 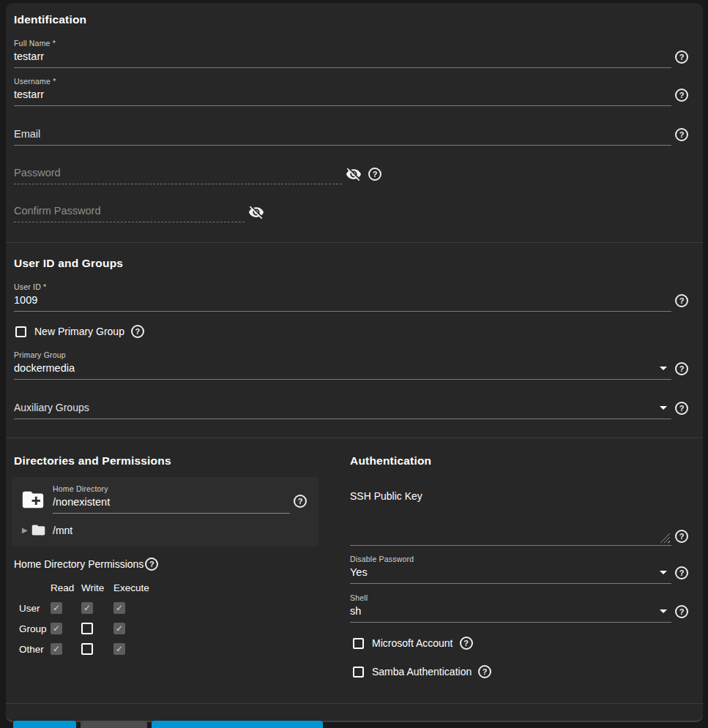 What do you see at coordinates (135, 588) in the screenshot?
I see `perm-column-execute: Execute` at bounding box center [135, 588].